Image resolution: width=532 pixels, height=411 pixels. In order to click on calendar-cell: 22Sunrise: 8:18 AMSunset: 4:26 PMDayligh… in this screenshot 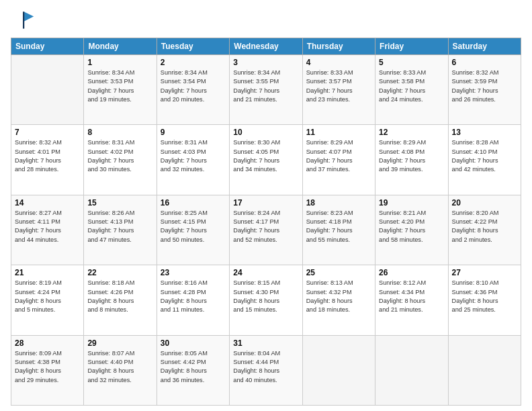, I will do `click(120, 300)`.